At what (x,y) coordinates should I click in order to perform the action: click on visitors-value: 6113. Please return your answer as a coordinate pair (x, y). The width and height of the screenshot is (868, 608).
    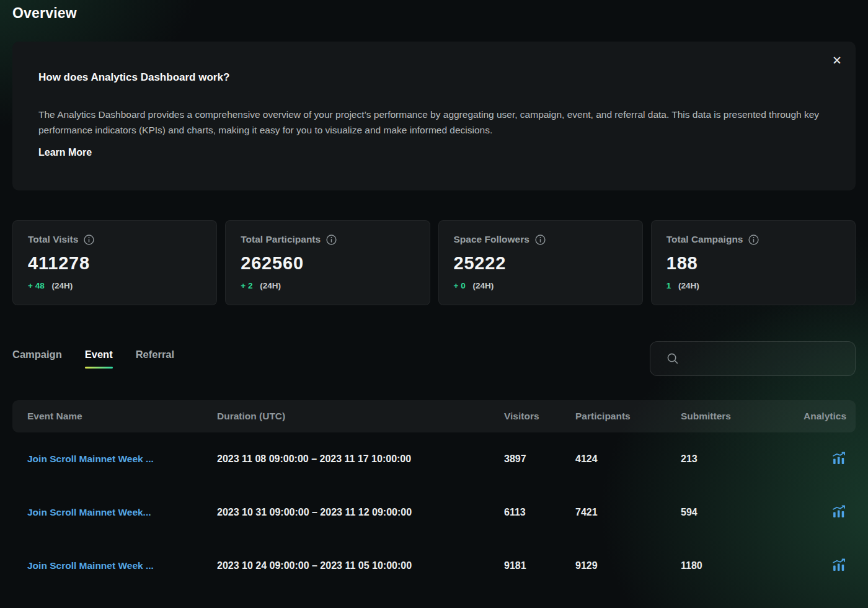
    Looking at the image, I should click on (539, 512).